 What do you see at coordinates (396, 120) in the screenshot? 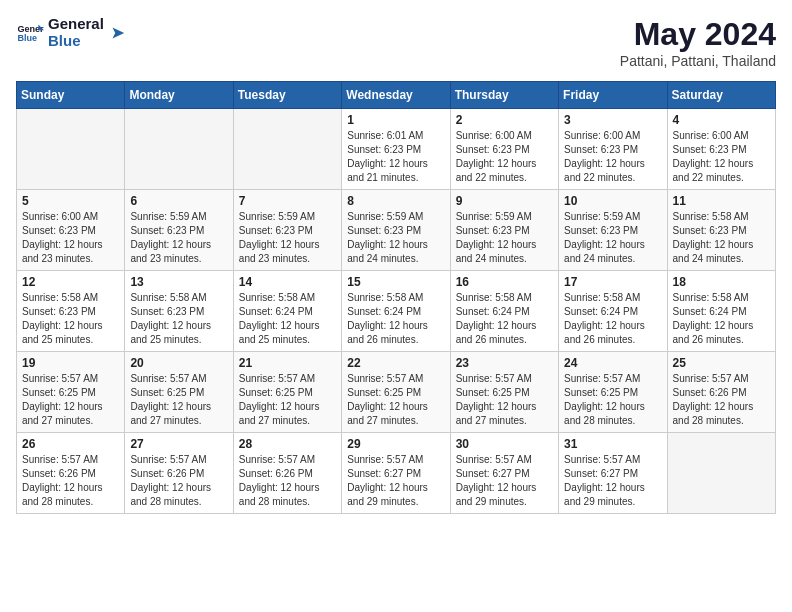
I see `day-number: 1` at bounding box center [396, 120].